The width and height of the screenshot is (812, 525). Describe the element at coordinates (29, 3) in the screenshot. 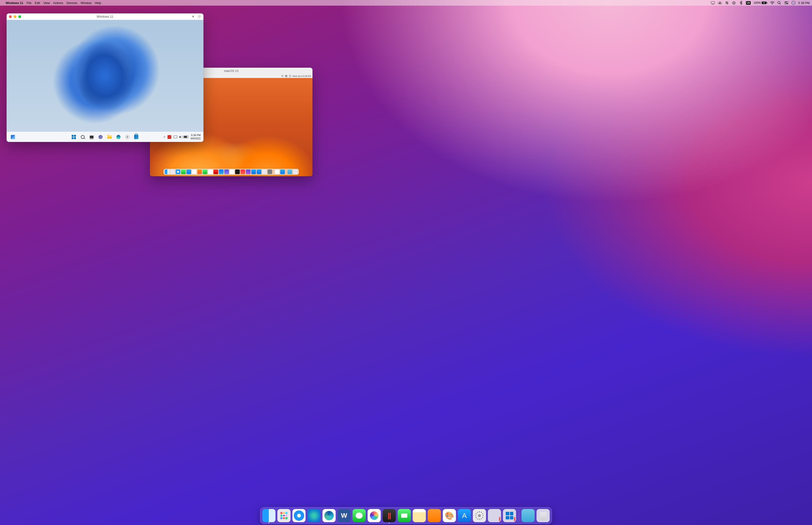

I see `menu-file: File` at that location.